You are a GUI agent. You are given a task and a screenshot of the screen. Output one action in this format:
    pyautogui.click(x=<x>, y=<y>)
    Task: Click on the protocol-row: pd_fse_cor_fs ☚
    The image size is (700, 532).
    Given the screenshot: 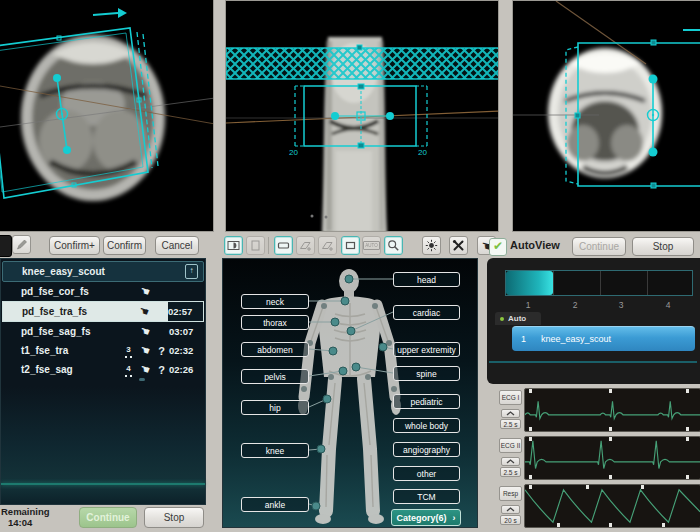 What is the action you would take?
    pyautogui.click(x=103, y=292)
    